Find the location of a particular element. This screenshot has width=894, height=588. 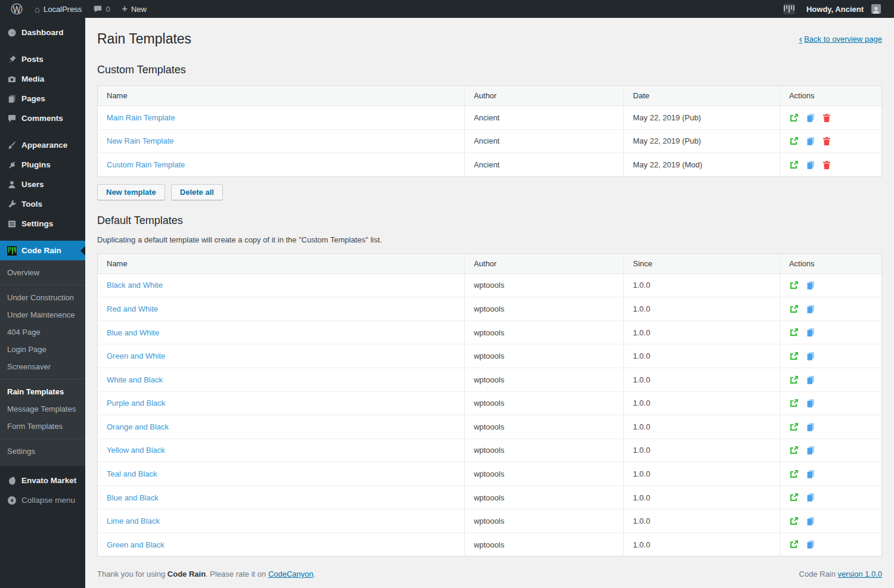

sidebar-item-appearance: Appearance is located at coordinates (43, 145).